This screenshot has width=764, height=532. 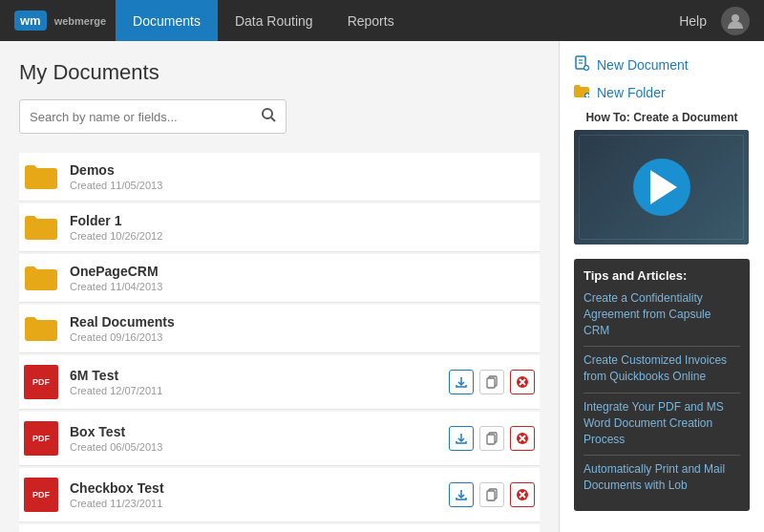 I want to click on new-folder-label: New Folder, so click(x=631, y=93).